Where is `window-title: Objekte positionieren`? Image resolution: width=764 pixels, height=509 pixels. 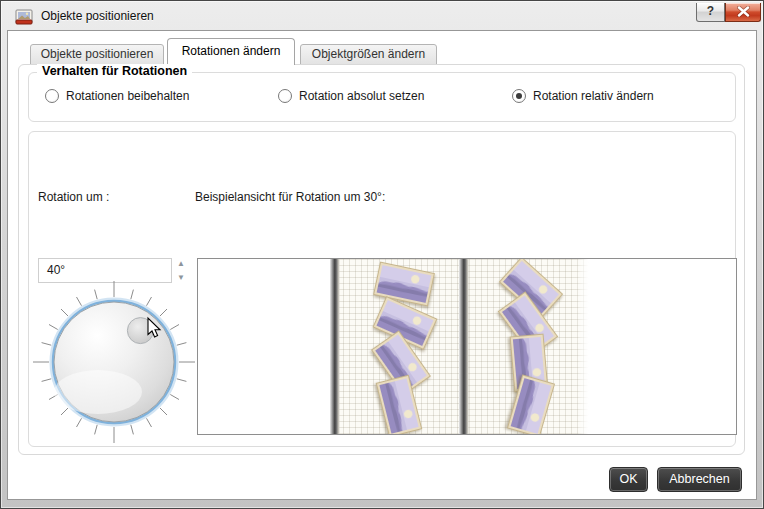
window-title: Objekte positionieren is located at coordinates (98, 16).